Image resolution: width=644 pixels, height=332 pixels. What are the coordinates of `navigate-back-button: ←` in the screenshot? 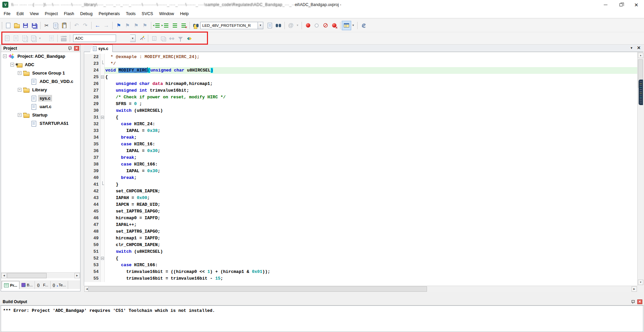 It's located at (98, 26).